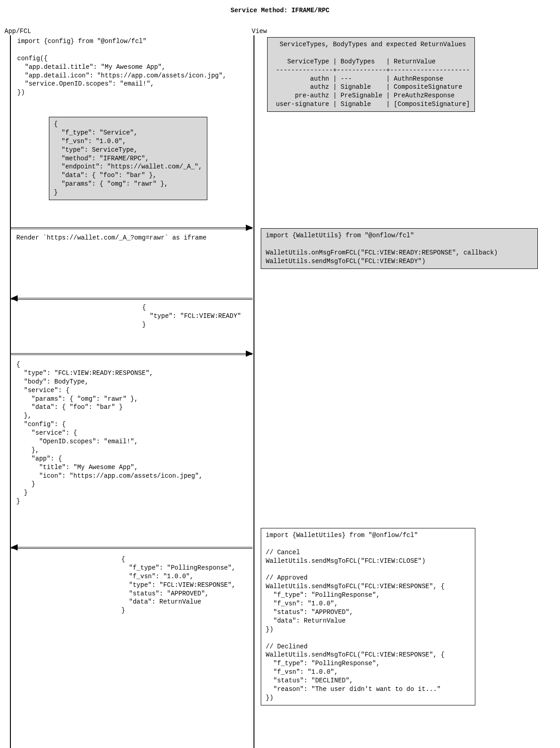 This screenshot has width=560, height=748. Describe the element at coordinates (132, 227) in the screenshot. I see `arrow-render-iframe` at that location.